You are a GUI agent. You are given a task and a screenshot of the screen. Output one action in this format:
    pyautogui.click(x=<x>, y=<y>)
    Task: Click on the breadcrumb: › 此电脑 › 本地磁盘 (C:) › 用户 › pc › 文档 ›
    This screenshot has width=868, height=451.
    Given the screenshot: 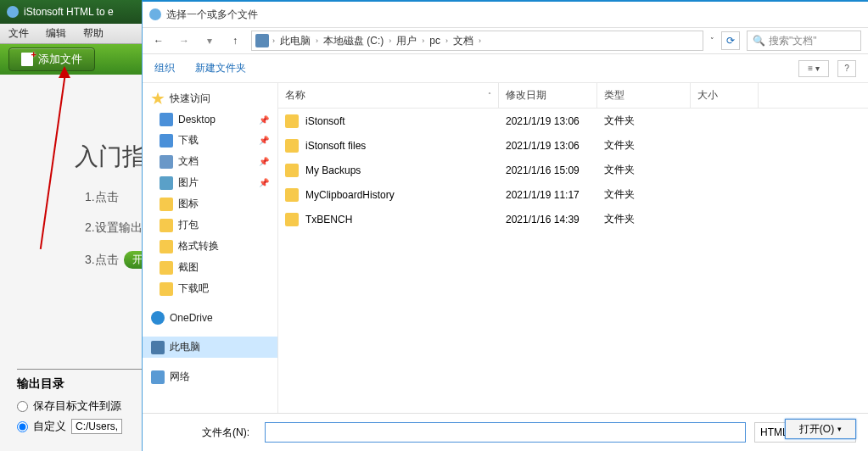 What is the action you would take?
    pyautogui.click(x=477, y=41)
    